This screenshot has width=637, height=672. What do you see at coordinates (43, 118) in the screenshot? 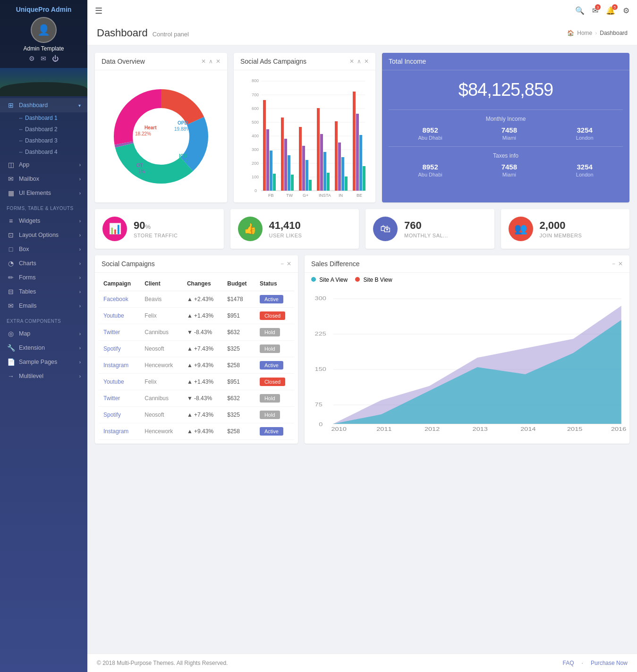
I see `sidebar-sub-dashboard1: Dashboard 1` at bounding box center [43, 118].